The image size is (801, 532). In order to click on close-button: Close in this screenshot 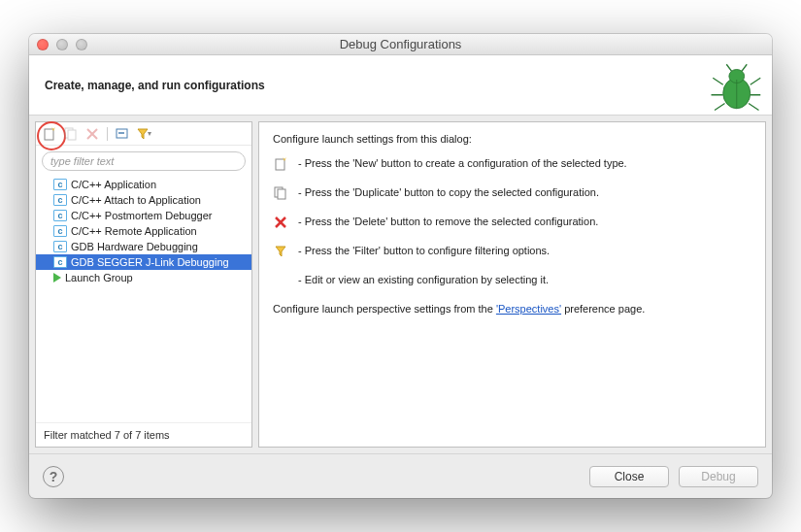, I will do `click(629, 477)`.